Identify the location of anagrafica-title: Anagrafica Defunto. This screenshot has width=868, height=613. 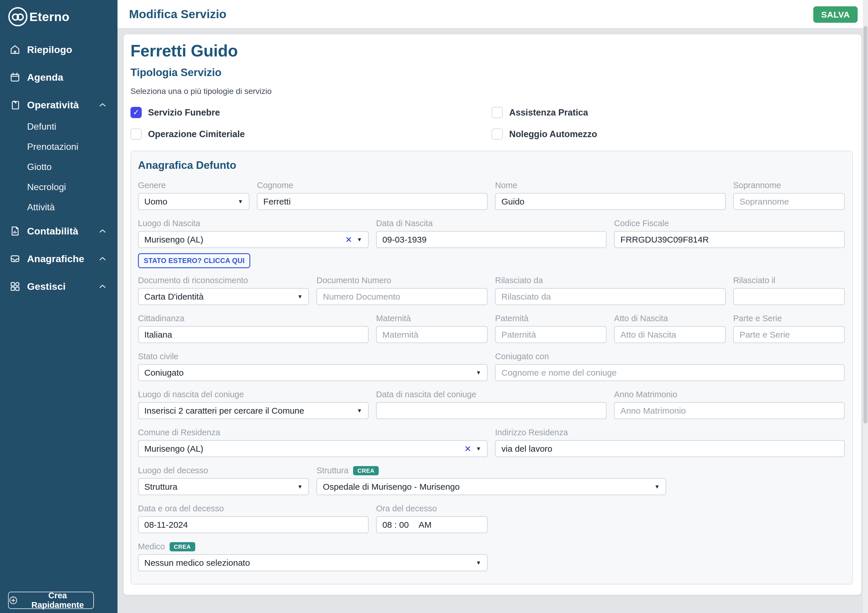
(491, 165).